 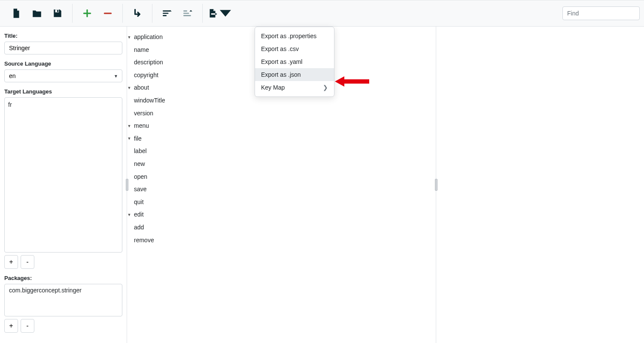 What do you see at coordinates (295, 75) in the screenshot?
I see `export-json-item: Export as .json` at bounding box center [295, 75].